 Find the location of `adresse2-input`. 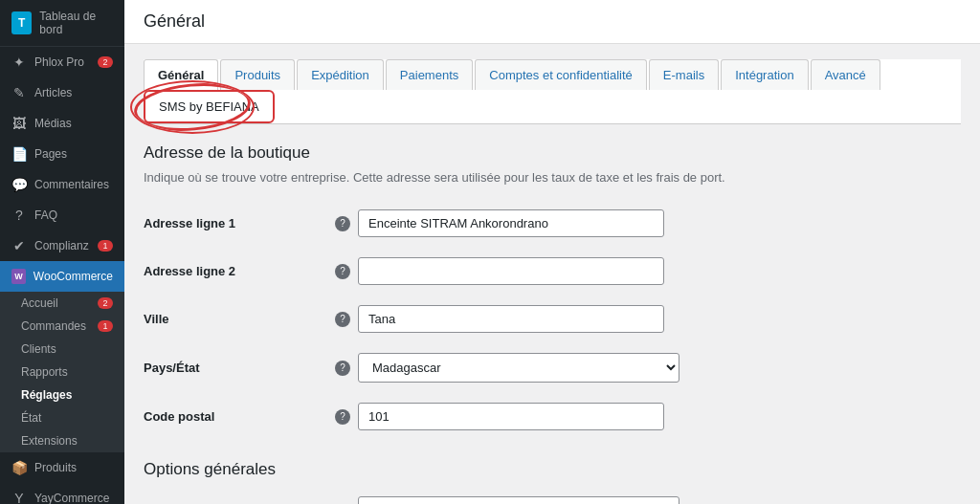

adresse2-input is located at coordinates (511, 272).